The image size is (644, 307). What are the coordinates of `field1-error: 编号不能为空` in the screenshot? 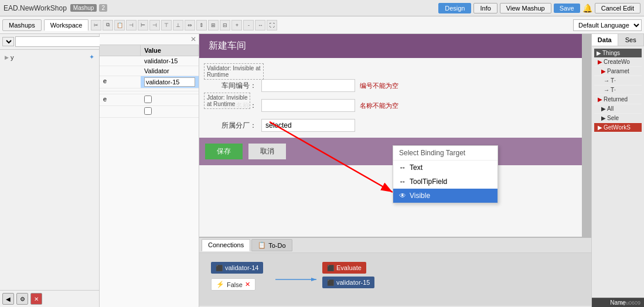 It's located at (379, 86).